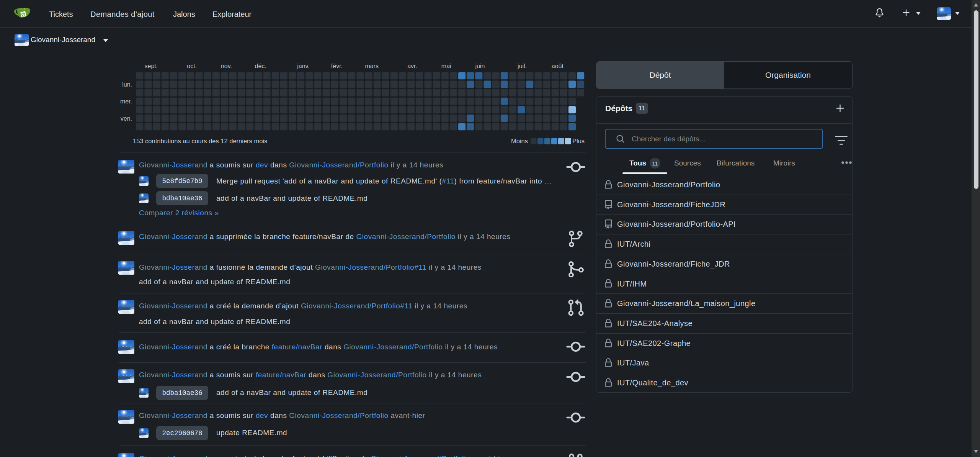 The width and height of the screenshot is (980, 457). I want to click on svg-text:153 contributions au cours des: 153 contributions au cours des 12 dernie…, so click(200, 141).